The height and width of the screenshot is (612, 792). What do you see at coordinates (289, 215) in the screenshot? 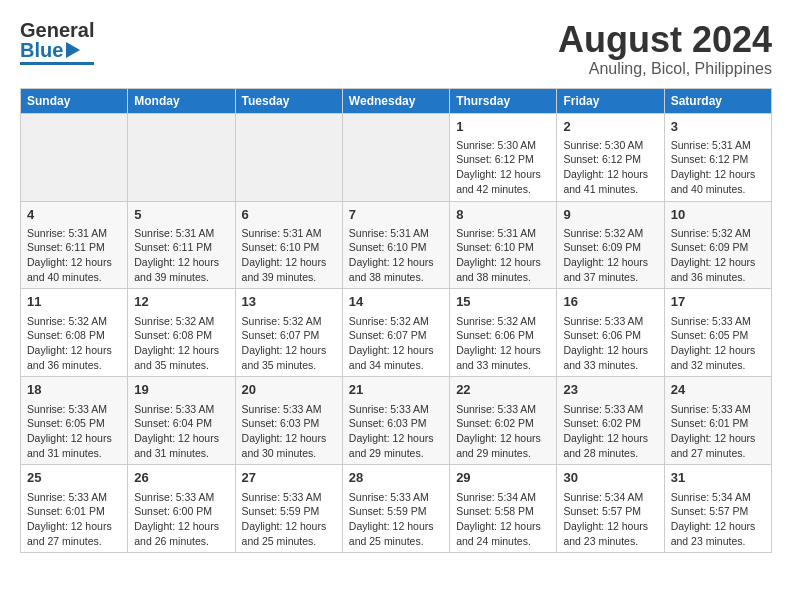
I see `day-number: 6` at bounding box center [289, 215].